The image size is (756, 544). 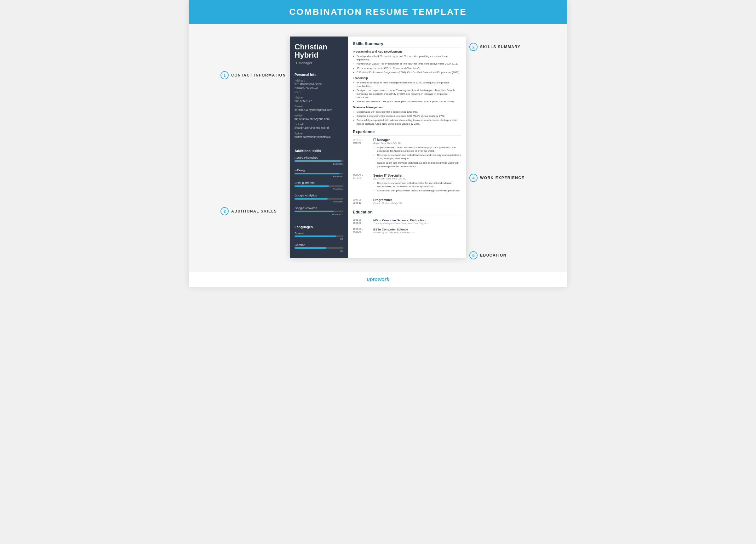 I want to click on exp-bullets-1: Supervised the IT team in creating mobil…, so click(x=417, y=157).